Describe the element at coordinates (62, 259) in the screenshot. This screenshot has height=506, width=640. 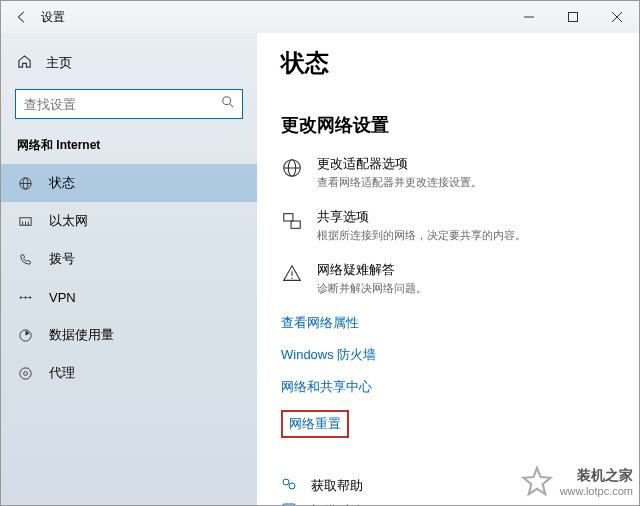
I see `nav-label: 拨号` at that location.